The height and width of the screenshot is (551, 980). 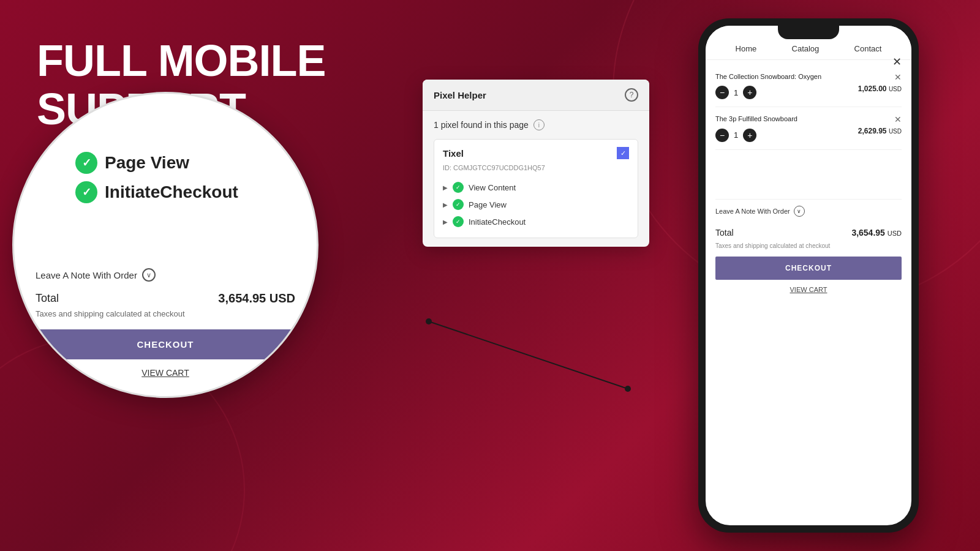 I want to click on pixel-helper-body: 1 pixel found in this page i Tixel ✓ ID:…, so click(x=536, y=179).